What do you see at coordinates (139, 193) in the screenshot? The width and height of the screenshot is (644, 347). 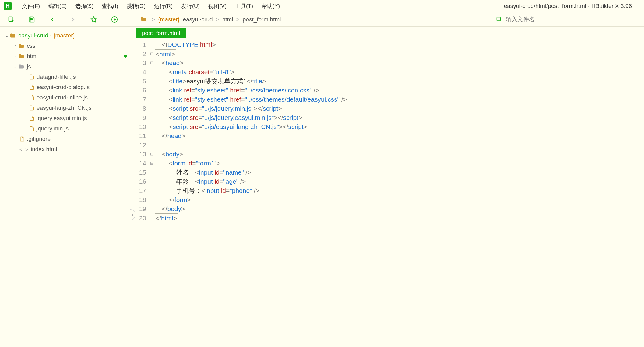 I see `line-gutter: 1234567891011121314151617181920` at bounding box center [139, 193].